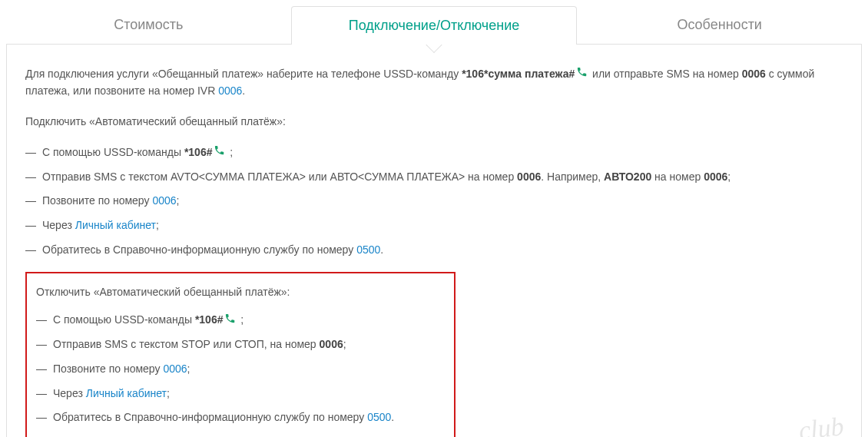 The image size is (868, 437). What do you see at coordinates (823, 426) in the screenshot?
I see `watermark: club Sovet` at bounding box center [823, 426].